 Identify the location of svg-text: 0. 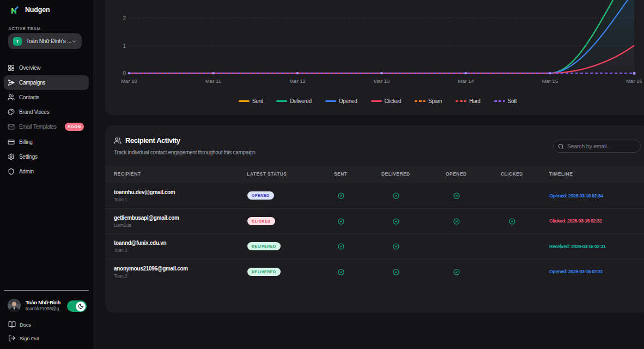
(124, 73).